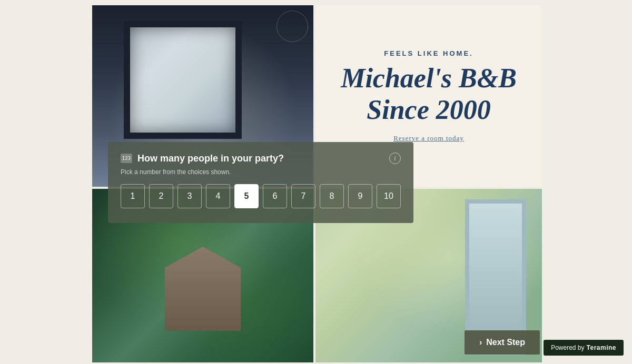  Describe the element at coordinates (429, 138) in the screenshot. I see `reserve-link: Reserve a room today` at that location.